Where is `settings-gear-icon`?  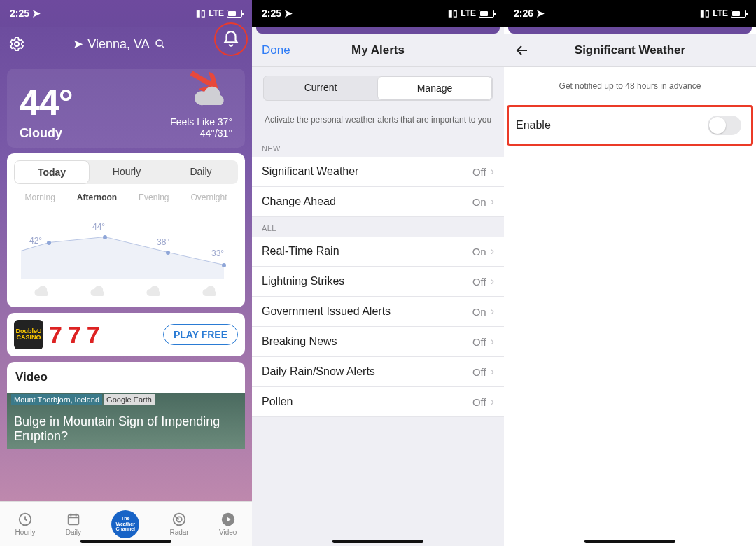
settings-gear-icon is located at coordinates (17, 44).